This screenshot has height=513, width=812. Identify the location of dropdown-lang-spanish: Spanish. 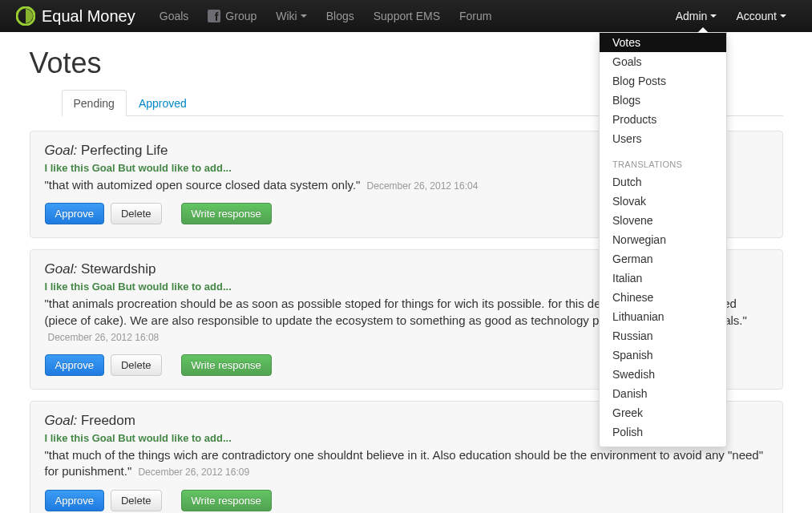
(663, 355).